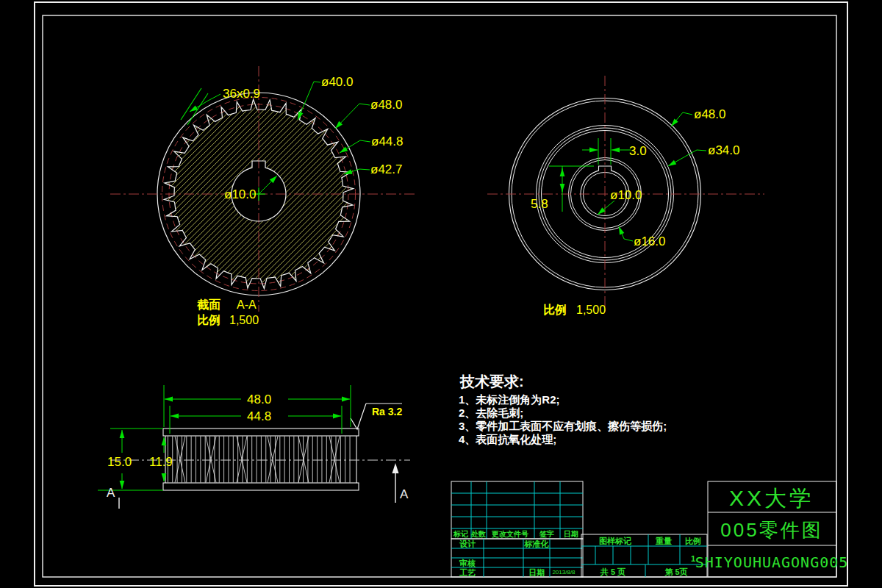 The width and height of the screenshot is (882, 588). I want to click on dim-key-depth: 5.8, so click(539, 204).